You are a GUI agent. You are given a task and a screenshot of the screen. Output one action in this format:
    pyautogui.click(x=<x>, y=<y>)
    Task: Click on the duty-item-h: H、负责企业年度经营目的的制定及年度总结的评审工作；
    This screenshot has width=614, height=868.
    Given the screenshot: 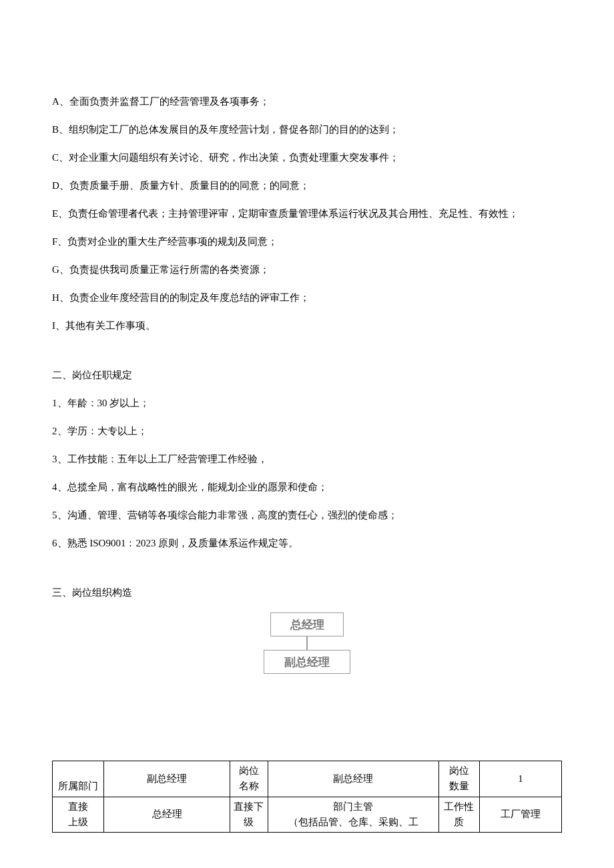 What is the action you would take?
    pyautogui.click(x=307, y=298)
    